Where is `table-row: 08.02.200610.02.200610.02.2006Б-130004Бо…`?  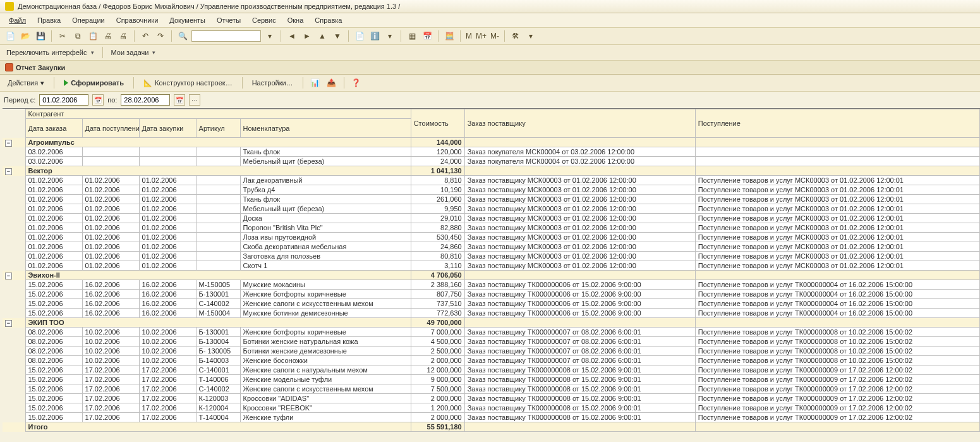 table-row: 08.02.200610.02.200610.02.2006Б-130004Бо… is located at coordinates (492, 341).